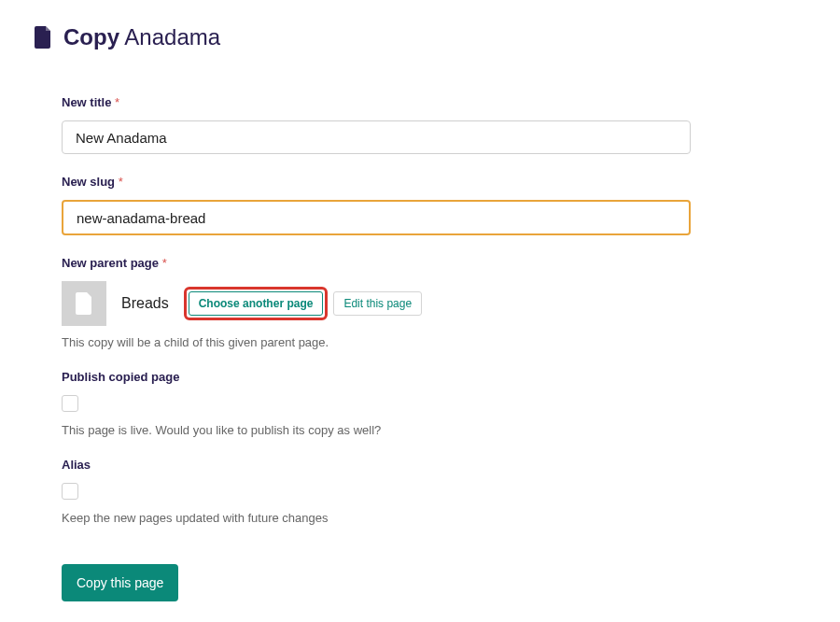 The image size is (840, 622). Describe the element at coordinates (407, 205) in the screenshot. I see `new-slug-field: New slug *` at that location.